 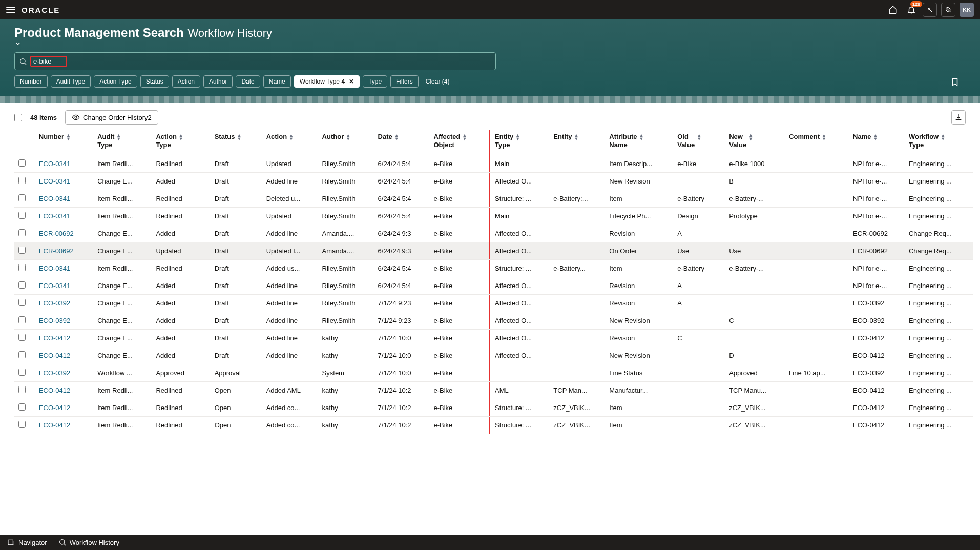 What do you see at coordinates (437, 82) in the screenshot?
I see `clear-filters-link: Clear (4)` at bounding box center [437, 82].